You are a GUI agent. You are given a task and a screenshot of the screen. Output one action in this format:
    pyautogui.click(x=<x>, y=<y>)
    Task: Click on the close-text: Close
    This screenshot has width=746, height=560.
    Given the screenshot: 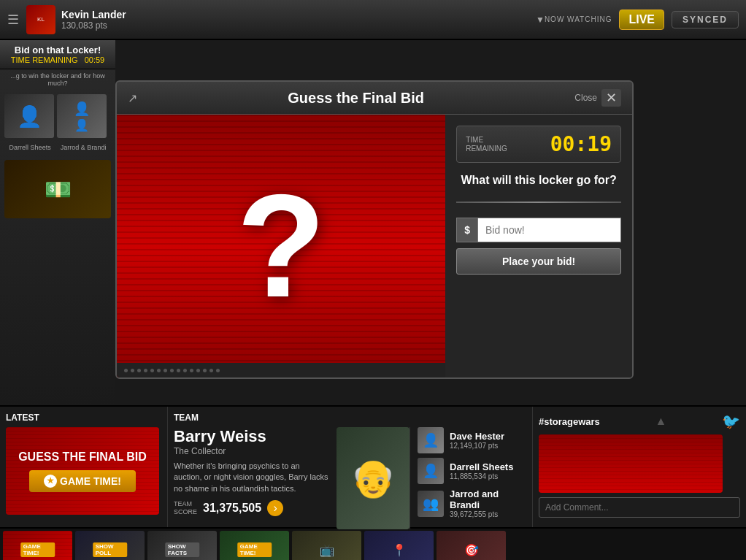 What is the action you would take?
    pyautogui.click(x=585, y=98)
    